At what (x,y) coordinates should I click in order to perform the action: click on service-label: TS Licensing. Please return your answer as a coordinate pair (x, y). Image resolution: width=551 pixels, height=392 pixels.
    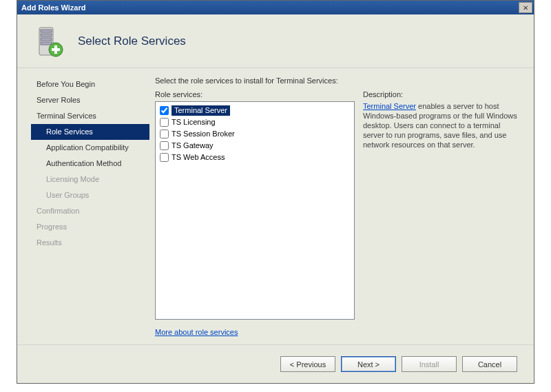
    Looking at the image, I should click on (194, 123).